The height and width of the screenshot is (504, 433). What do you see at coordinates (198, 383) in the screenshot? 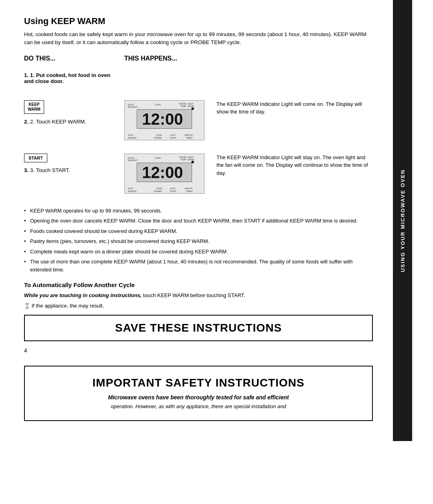
I see `important-title: IMPORTANT SAFETY INSTRUCTIONS` at bounding box center [198, 383].